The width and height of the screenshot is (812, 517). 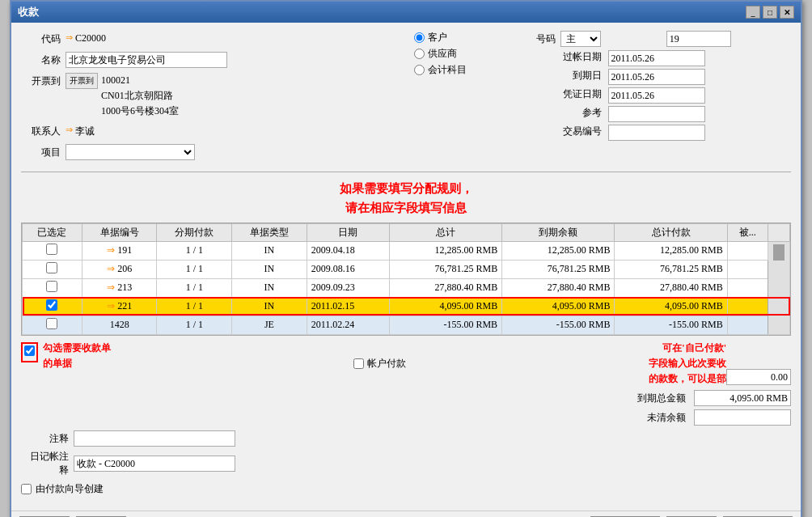 What do you see at coordinates (140, 112) in the screenshot?
I see `address-line3: 1000号6号楼304室` at bounding box center [140, 112].